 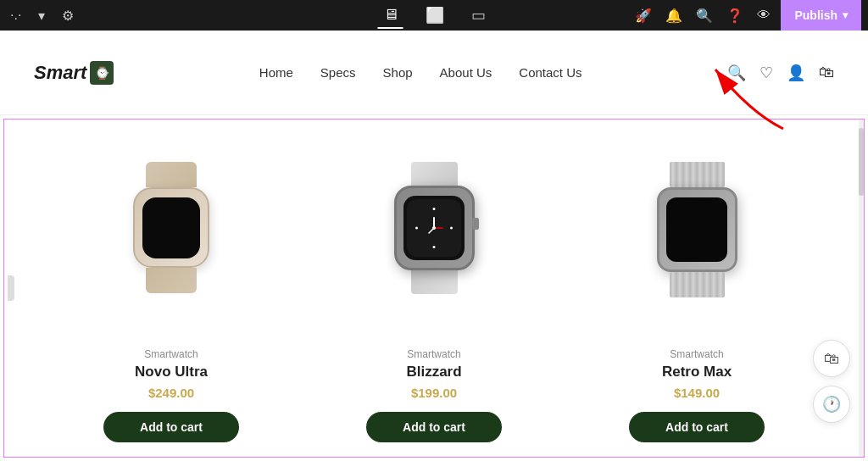 I want to click on nav-links: Home Specs Shop About Us Contact Us, so click(x=420, y=73).